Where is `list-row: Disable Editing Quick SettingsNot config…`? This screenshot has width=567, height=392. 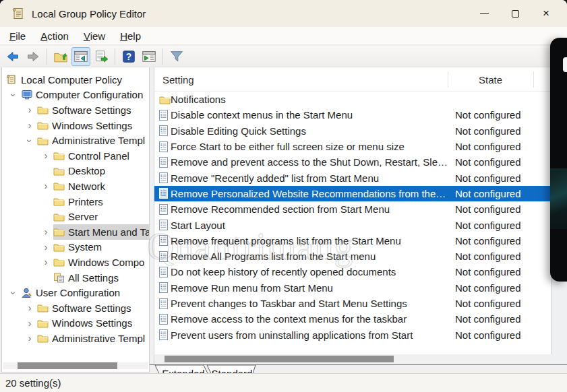
list-row: Disable Editing Quick SettingsNot config… is located at coordinates (353, 131).